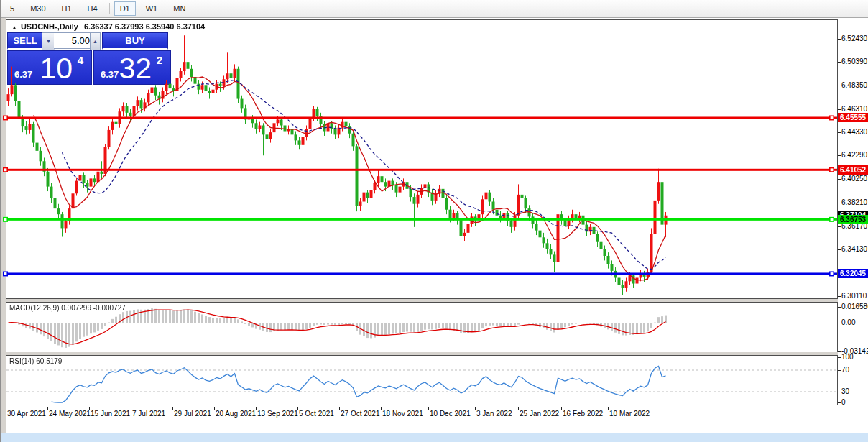 The width and height of the screenshot is (868, 442). What do you see at coordinates (434, 9) in the screenshot?
I see `timeframe-toolbar: 5M30H1H4D1W1MN` at bounding box center [434, 9].